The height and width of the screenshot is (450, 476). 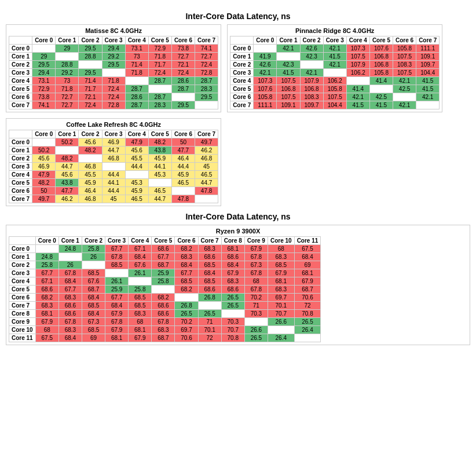 I want to click on data-cell: 41.5, so click(x=288, y=73).